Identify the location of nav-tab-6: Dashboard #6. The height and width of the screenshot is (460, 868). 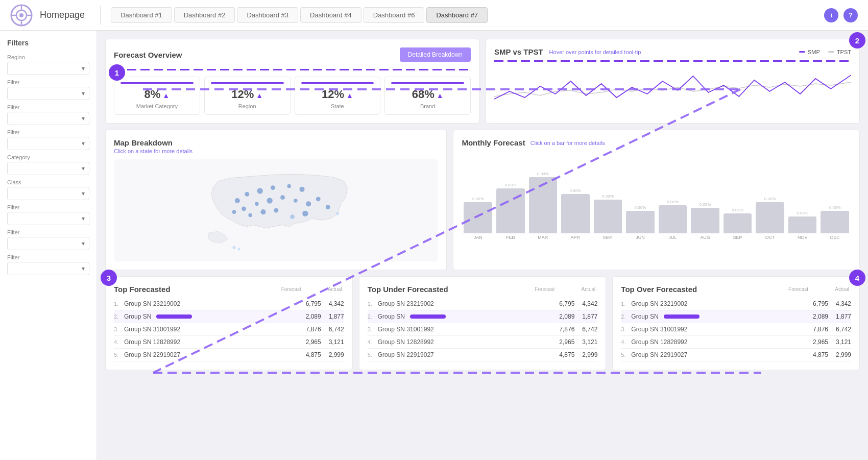
(394, 15).